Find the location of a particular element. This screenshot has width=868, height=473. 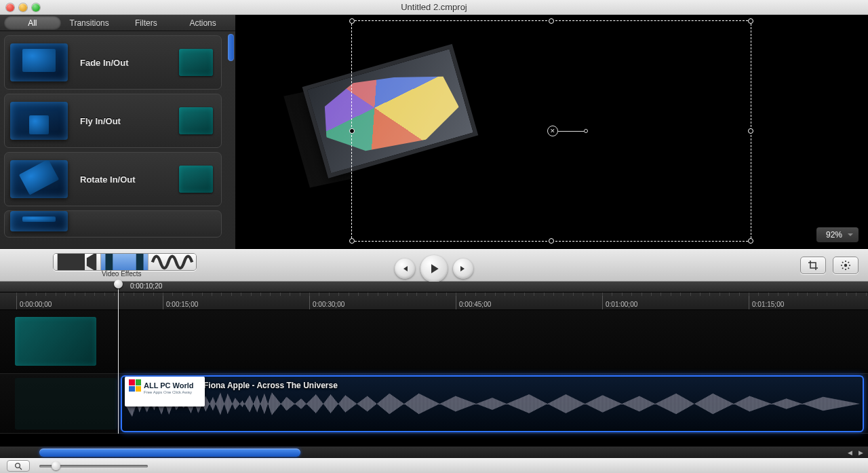

mode-video-effects-button is located at coordinates (125, 262).